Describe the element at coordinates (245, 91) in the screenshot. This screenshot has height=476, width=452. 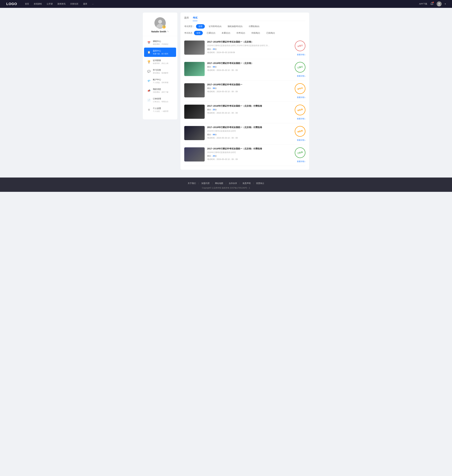
I see `main-content: 题库 考试 考试类型： 全部 证书类考试(4) 随机抽题考试(5) 付费批卷(6…` at that location.